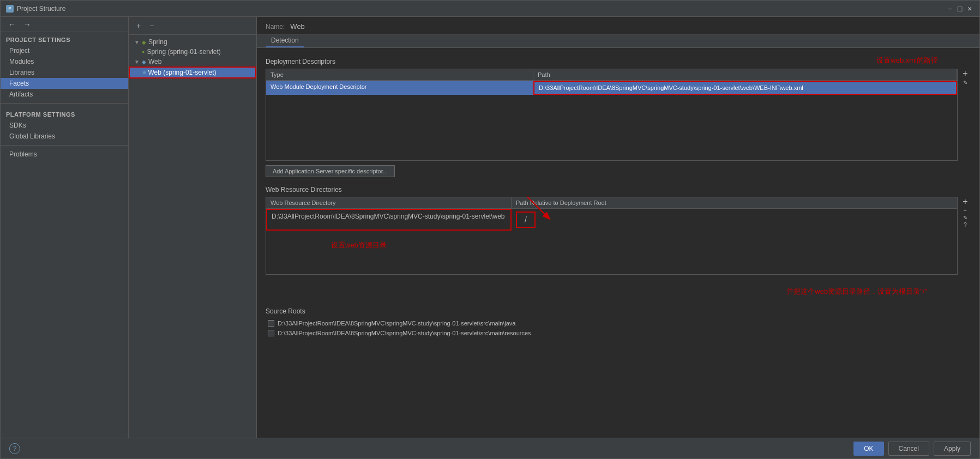 The height and width of the screenshot is (459, 980). Describe the element at coordinates (19, 83) in the screenshot. I see `facets-label: Facets` at that location.